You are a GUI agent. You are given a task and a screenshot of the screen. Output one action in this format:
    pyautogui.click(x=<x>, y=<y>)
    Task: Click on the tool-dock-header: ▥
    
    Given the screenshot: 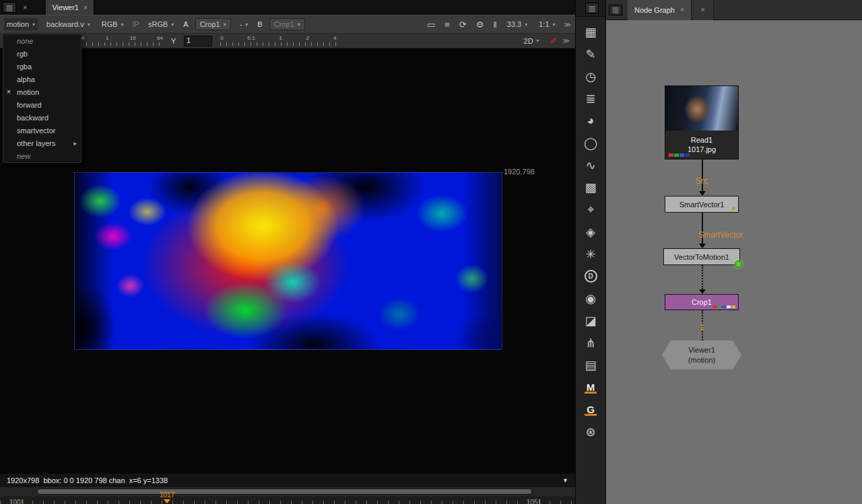 What is the action you would take?
    pyautogui.click(x=591, y=8)
    